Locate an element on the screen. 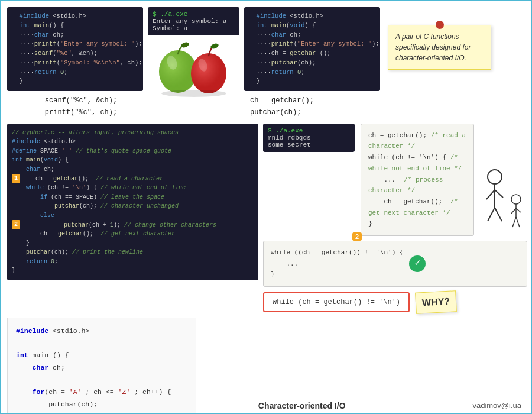  top-left-code: #include <stdio.h> int main() { ····char… is located at coordinates (75, 49).